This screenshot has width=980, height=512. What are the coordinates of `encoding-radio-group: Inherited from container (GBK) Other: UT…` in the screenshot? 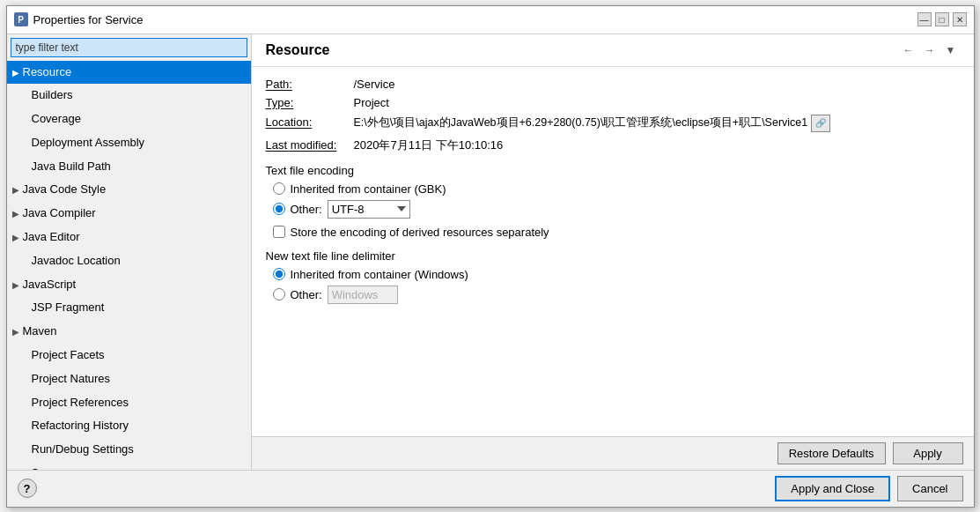 It's located at (616, 201).